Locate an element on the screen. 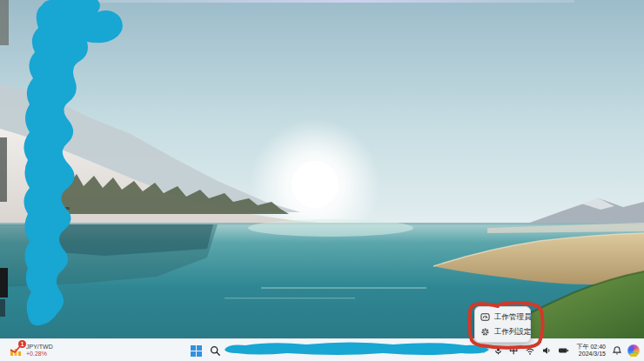 Image resolution: width=644 pixels, height=361 pixels. sun is located at coordinates (315, 184).